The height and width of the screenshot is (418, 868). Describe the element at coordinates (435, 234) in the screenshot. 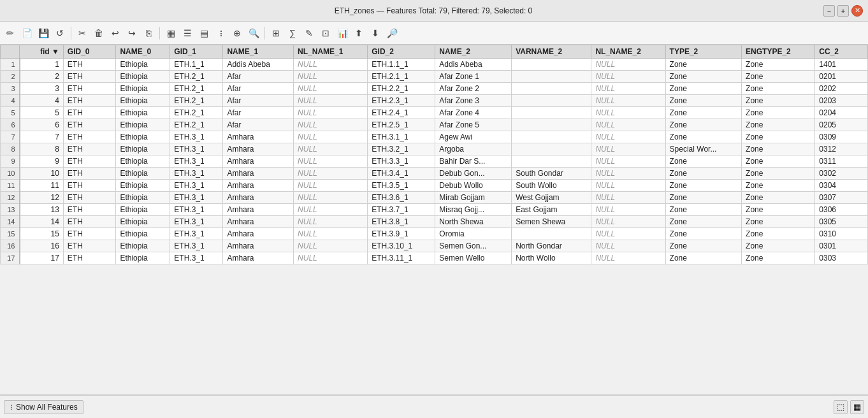

I see `table-row: 1515ETHEthiopiaETH.3_1AmharaNULLETH.3.9_…` at that location.